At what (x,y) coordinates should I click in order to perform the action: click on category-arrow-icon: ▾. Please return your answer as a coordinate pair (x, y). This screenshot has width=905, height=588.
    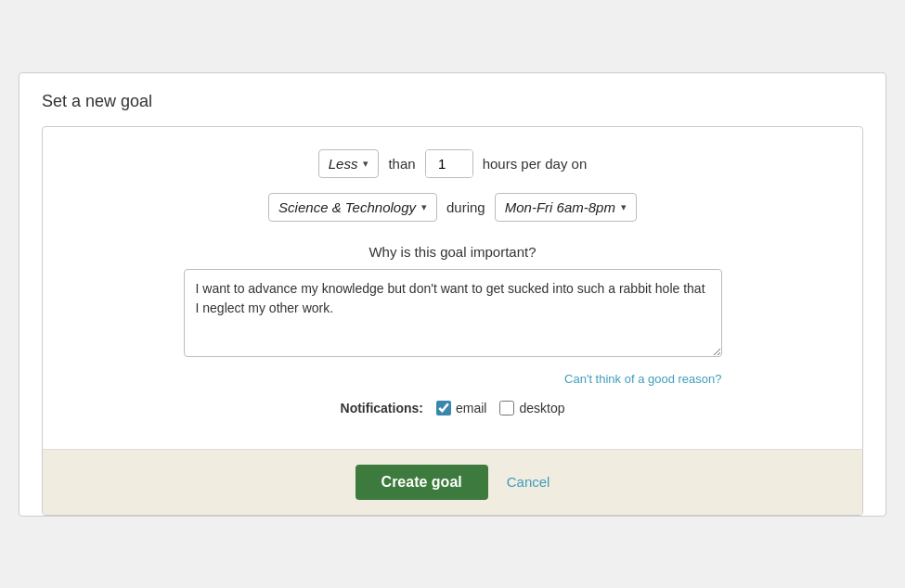
    Looking at the image, I should click on (424, 208).